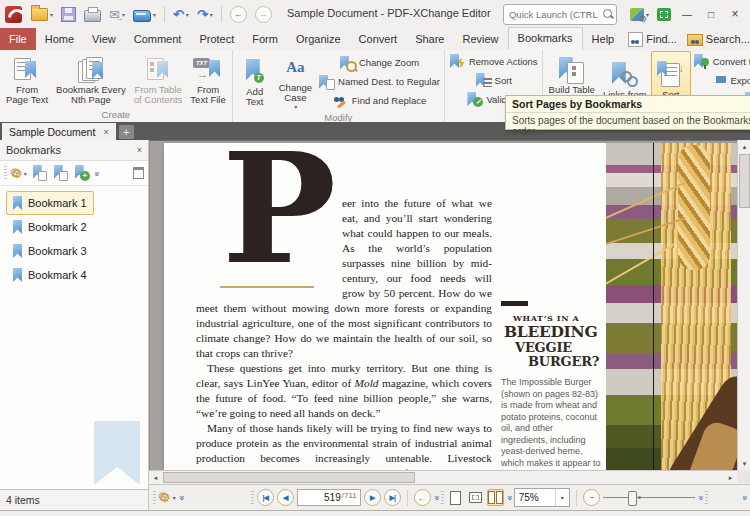 The image size is (750, 516). What do you see at coordinates (744, 146) in the screenshot?
I see `scroll-up-icon` at bounding box center [744, 146].